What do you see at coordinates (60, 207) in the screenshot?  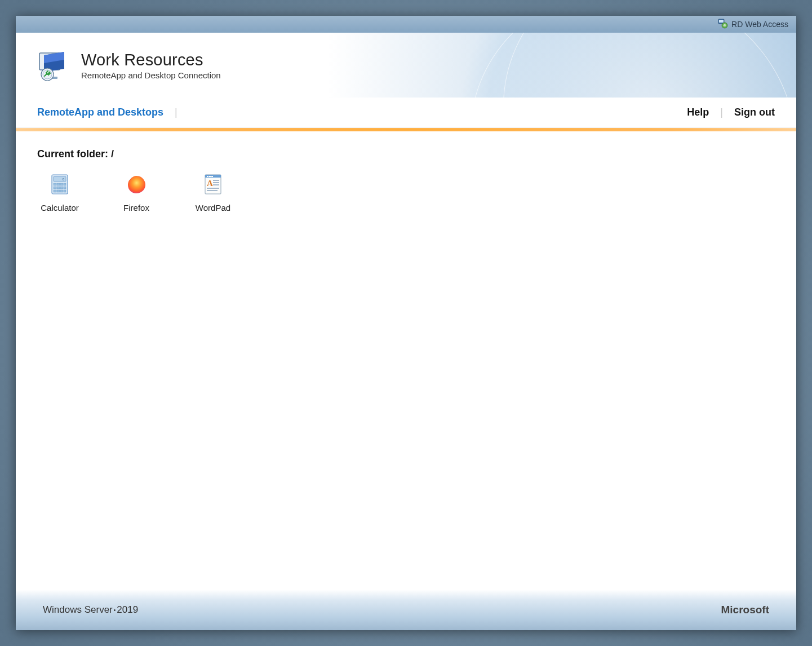 I see `app-label: Calculator` at bounding box center [60, 207].